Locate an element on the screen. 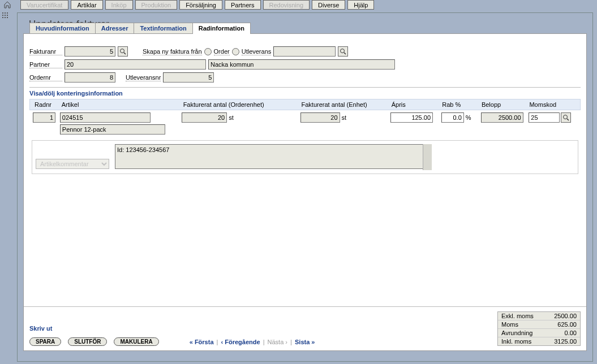  input-skapa is located at coordinates (304, 51).